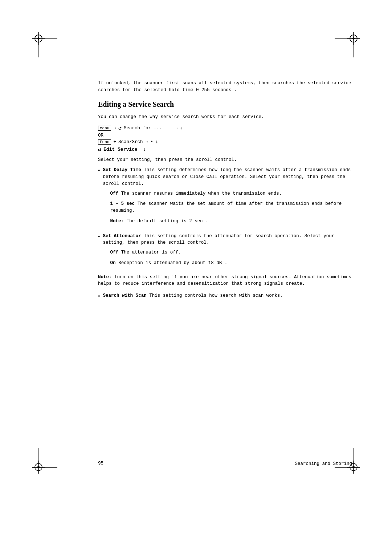 The width and height of the screenshot is (392, 539). Describe the element at coordinates (202, 194) in the screenshot. I see `sub-off-text: The scanner resumes immediately when the…` at that location.